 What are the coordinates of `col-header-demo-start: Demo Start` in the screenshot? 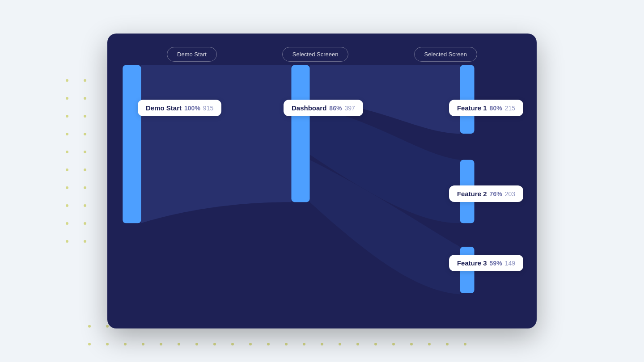 It's located at (192, 55).